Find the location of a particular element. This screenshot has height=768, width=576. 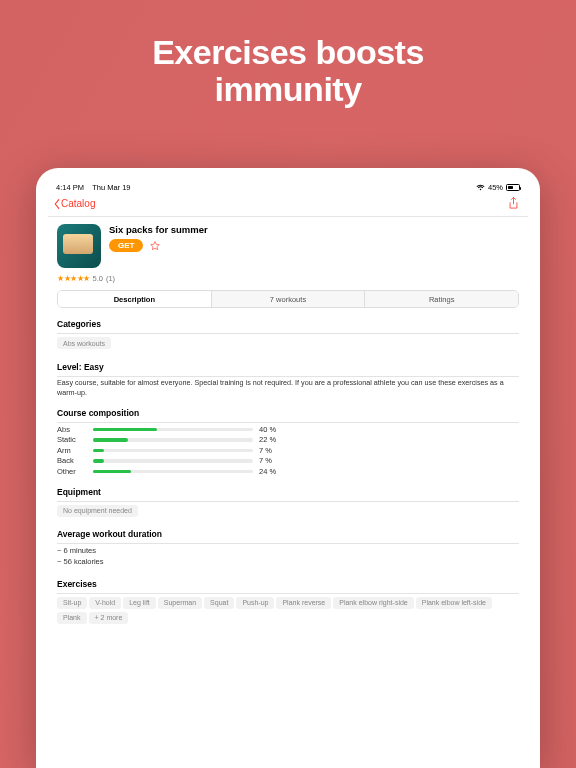

battery-percent: 45% is located at coordinates (496, 188).